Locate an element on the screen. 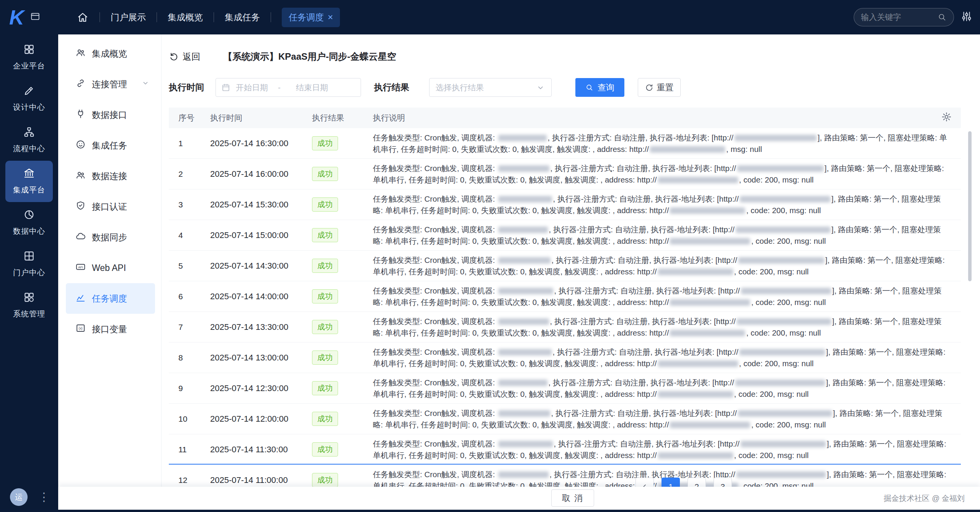 This screenshot has width=980, height=512. submenu-label: 连接管理 is located at coordinates (109, 84).